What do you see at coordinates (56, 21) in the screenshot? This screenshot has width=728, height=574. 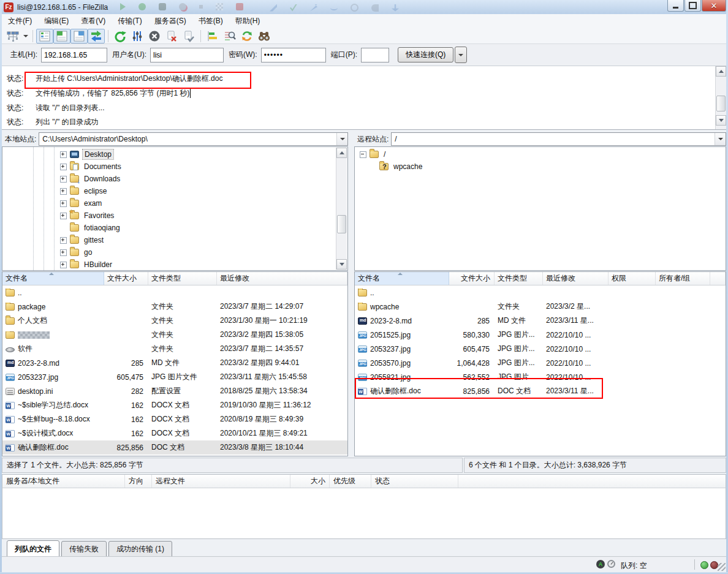 I see `menu-edit: 编辑(E)` at bounding box center [56, 21].